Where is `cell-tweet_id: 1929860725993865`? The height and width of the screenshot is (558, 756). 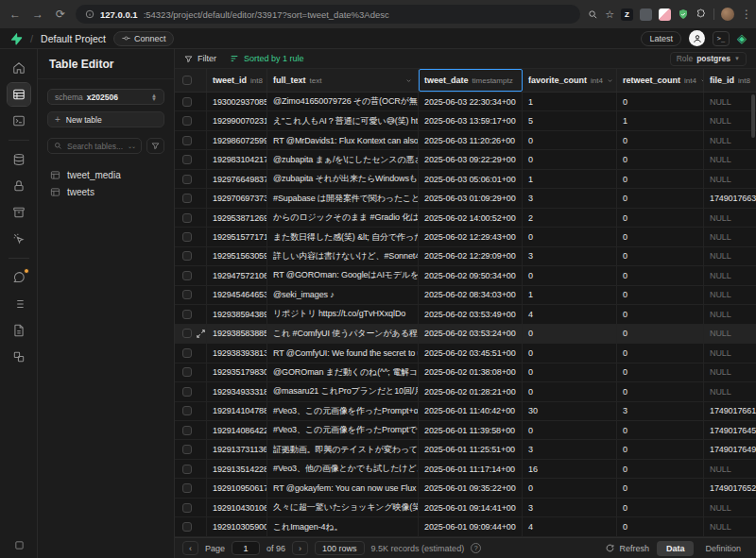
cell-tweet_id: 1929860725993865 is located at coordinates (237, 140).